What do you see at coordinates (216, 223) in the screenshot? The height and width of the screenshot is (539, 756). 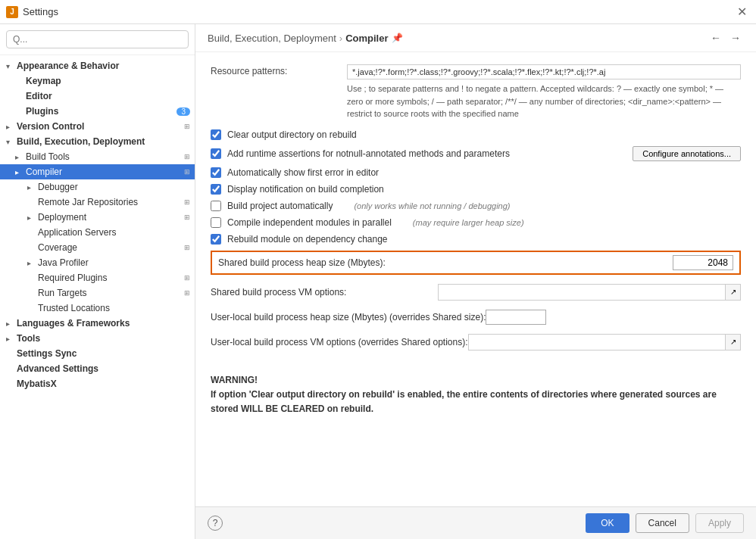 I see `checkbox-parallel` at bounding box center [216, 223].